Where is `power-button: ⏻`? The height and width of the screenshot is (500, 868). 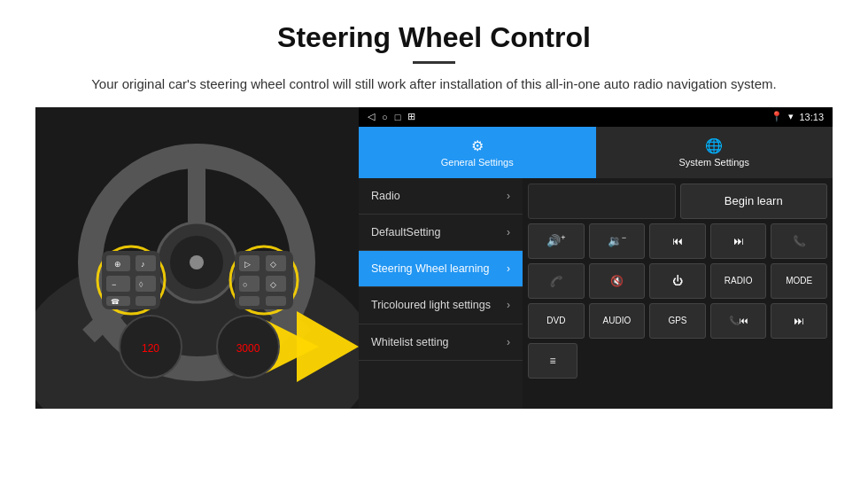 power-button: ⏻ is located at coordinates (678, 281).